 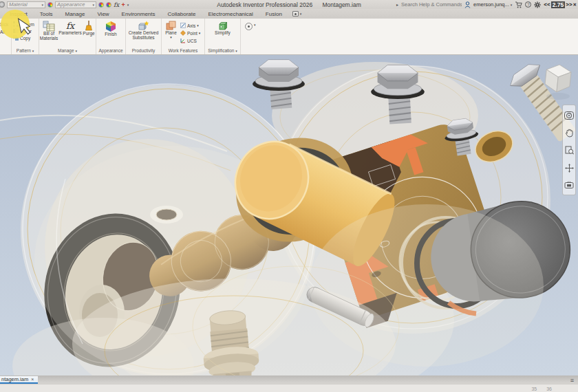 What do you see at coordinates (25, 38) in the screenshot?
I see `copy-button: Copy` at bounding box center [25, 38].